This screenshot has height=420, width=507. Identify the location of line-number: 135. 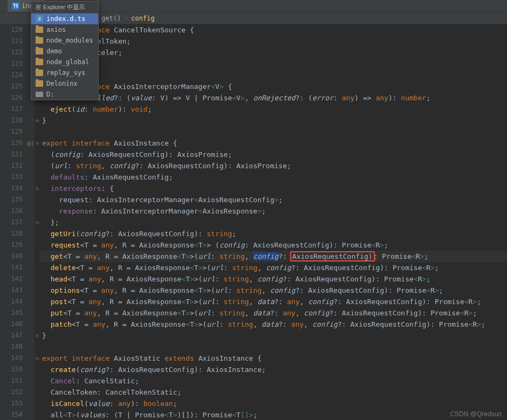
(11, 199).